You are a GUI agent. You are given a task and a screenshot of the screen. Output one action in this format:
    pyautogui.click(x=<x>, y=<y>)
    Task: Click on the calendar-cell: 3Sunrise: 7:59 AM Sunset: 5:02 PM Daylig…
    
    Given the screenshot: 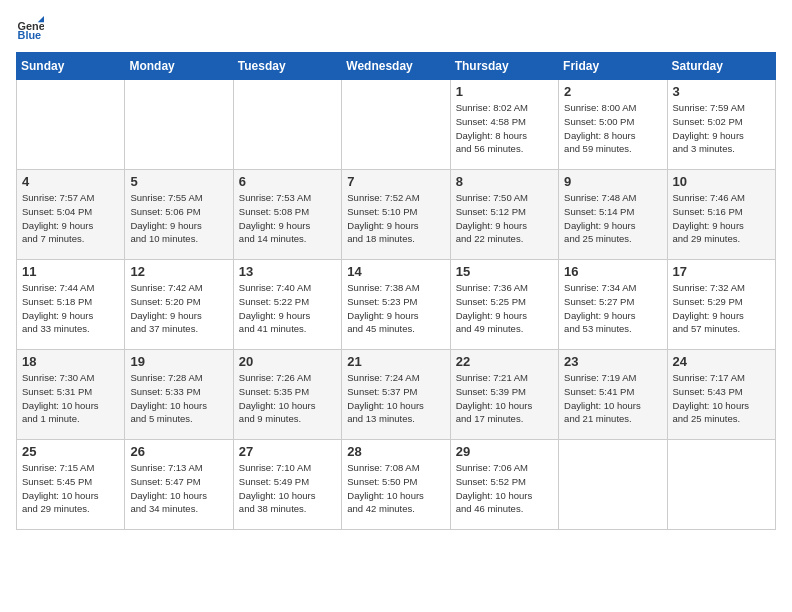 What is the action you would take?
    pyautogui.click(x=721, y=125)
    